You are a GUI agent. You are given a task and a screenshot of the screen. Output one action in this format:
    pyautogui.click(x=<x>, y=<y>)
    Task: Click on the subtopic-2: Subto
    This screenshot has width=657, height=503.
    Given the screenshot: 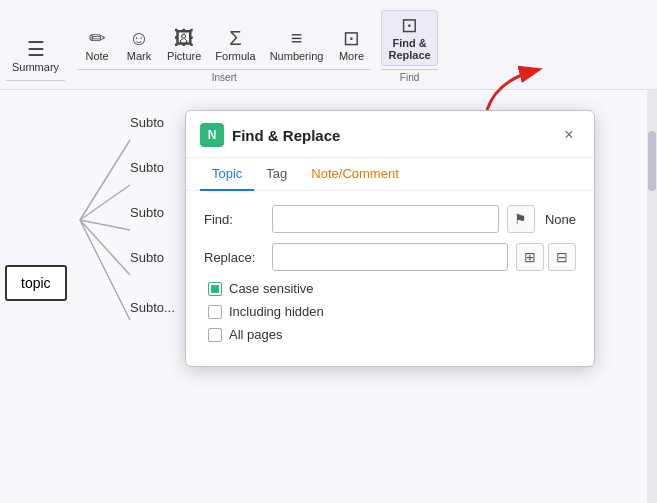 What is the action you would take?
    pyautogui.click(x=147, y=168)
    